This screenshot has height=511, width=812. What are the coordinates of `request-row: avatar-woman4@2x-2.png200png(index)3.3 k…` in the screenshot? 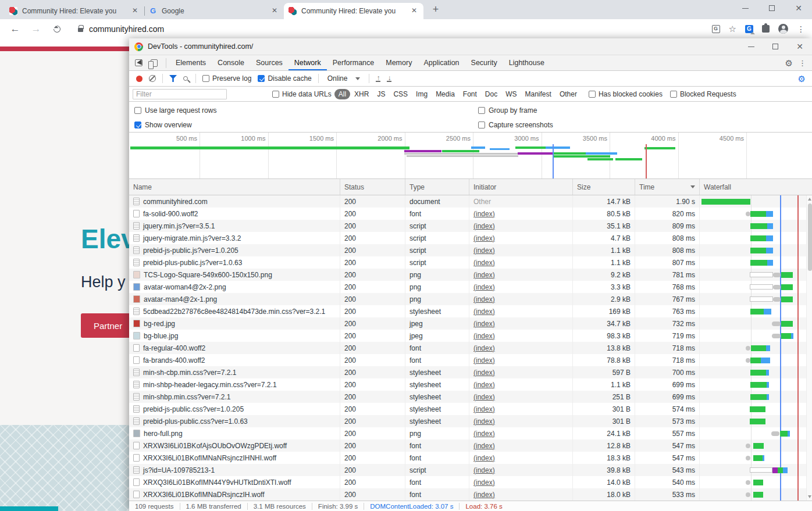 It's located at (471, 287).